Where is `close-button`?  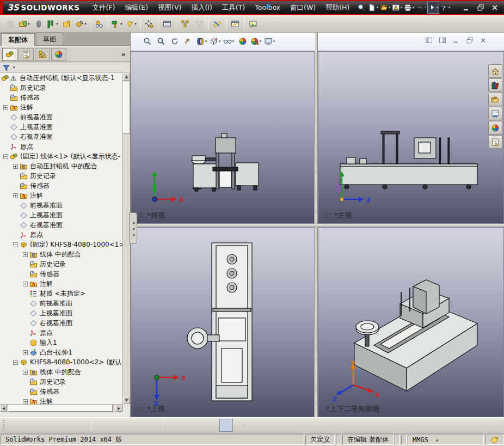 close-button is located at coordinates (495, 8).